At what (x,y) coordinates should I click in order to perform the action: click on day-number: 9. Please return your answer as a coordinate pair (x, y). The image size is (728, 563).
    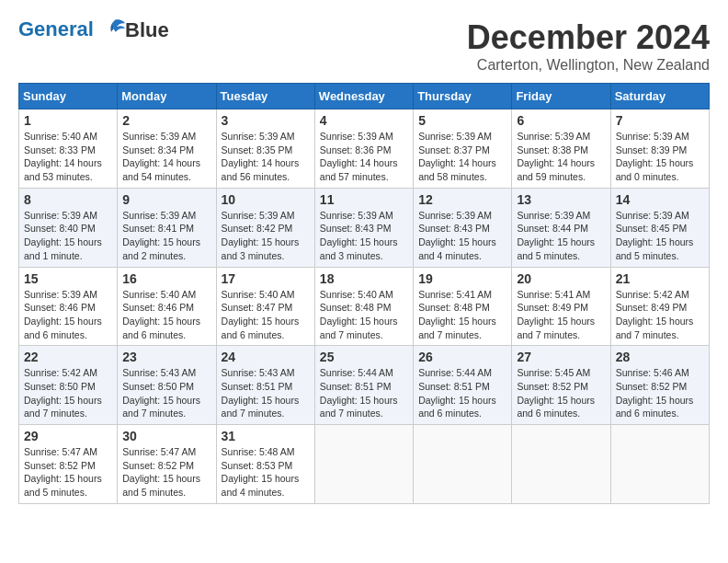
    Looking at the image, I should click on (166, 200).